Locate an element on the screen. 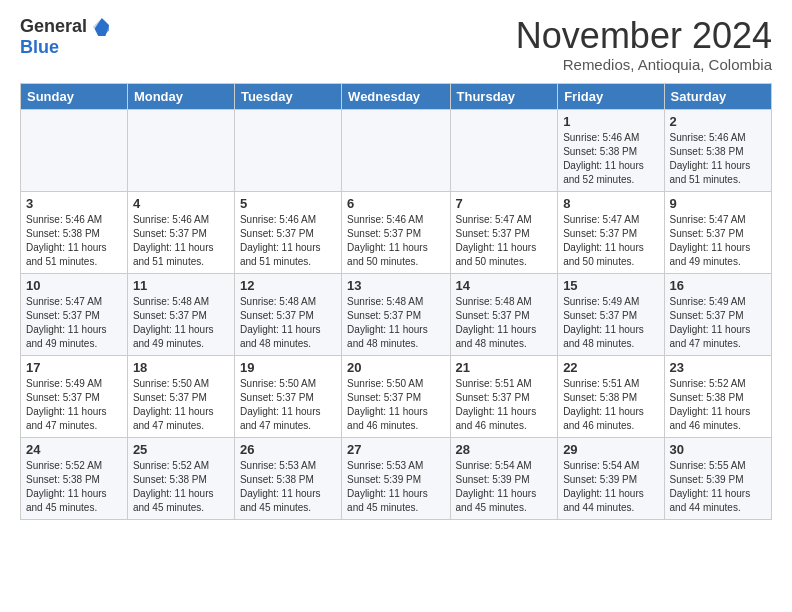 This screenshot has width=792, height=612. title-block: November 2024 Remedios, Antioquia, Colom… is located at coordinates (644, 44).